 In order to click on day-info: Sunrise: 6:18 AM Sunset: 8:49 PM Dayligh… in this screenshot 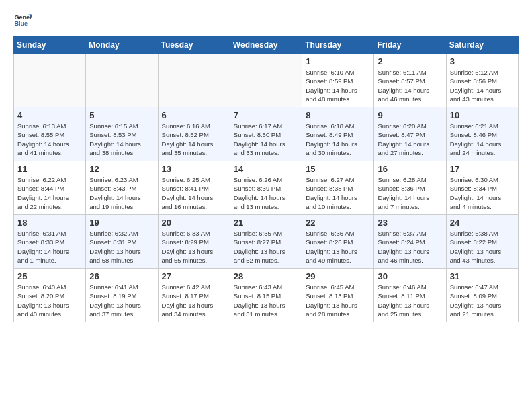, I will do `click(338, 140)`.